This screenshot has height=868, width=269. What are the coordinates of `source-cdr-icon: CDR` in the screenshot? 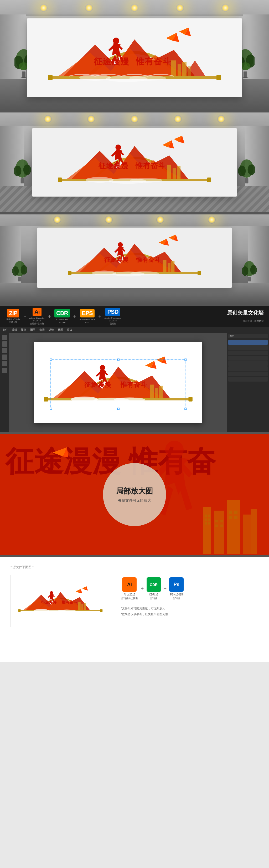 It's located at (154, 584).